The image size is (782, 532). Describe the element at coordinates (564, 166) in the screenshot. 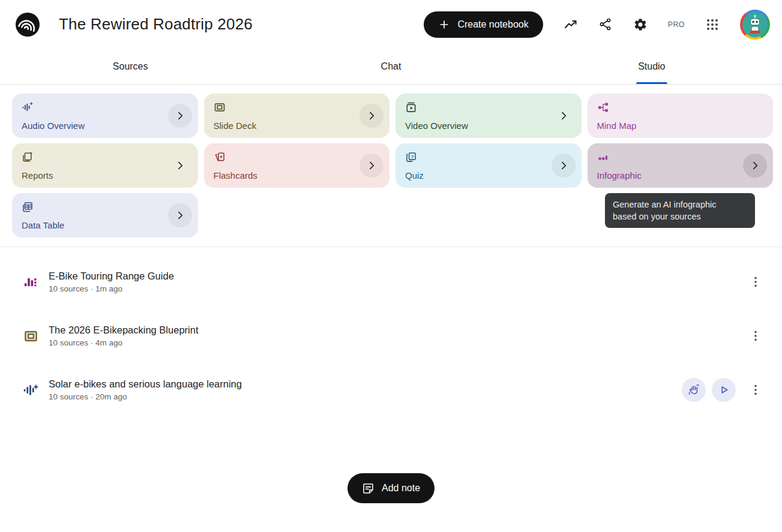

I see `quiz-open-button` at that location.